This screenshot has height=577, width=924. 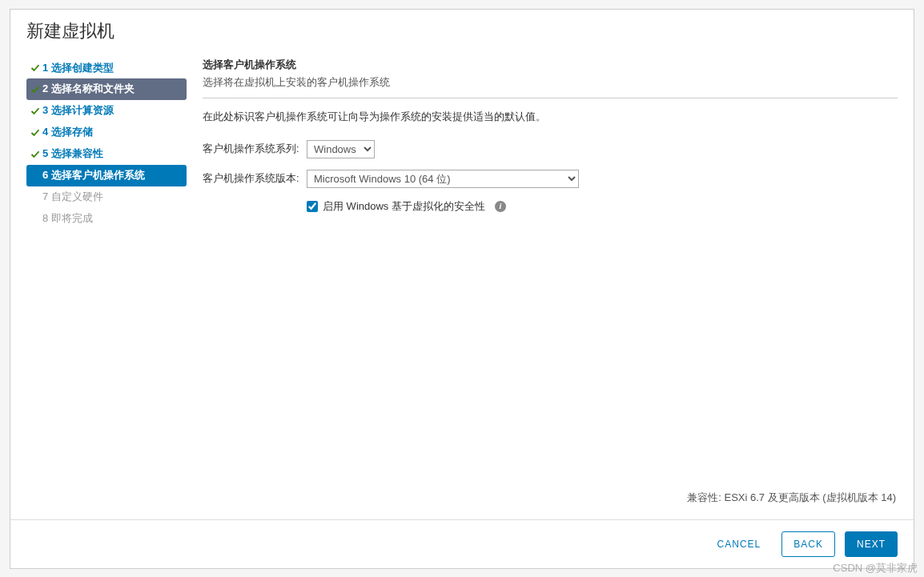 What do you see at coordinates (72, 133) in the screenshot?
I see `step-label: 选择存储` at bounding box center [72, 133].